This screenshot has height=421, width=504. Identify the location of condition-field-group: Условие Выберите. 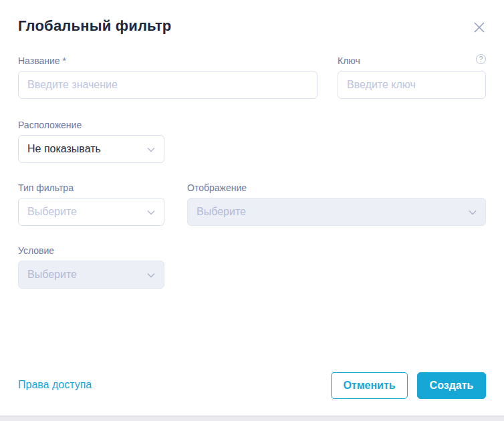
(91, 267).